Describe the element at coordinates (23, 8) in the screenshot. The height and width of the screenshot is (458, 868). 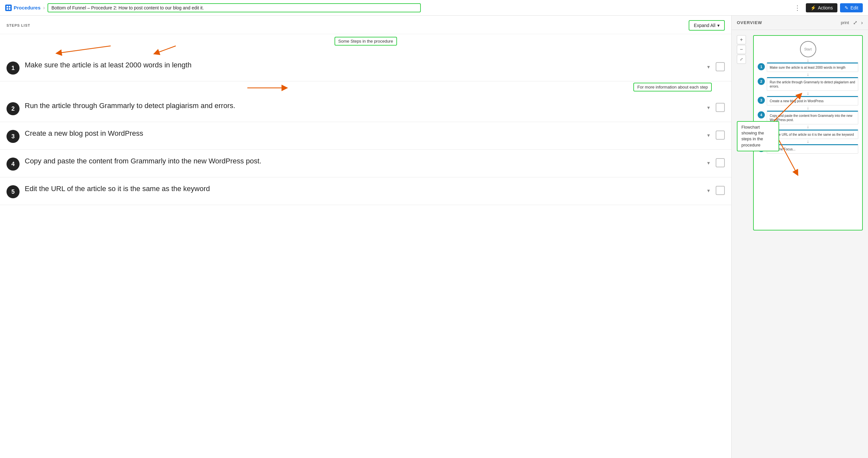
I see `brand-link: Procedures` at that location.